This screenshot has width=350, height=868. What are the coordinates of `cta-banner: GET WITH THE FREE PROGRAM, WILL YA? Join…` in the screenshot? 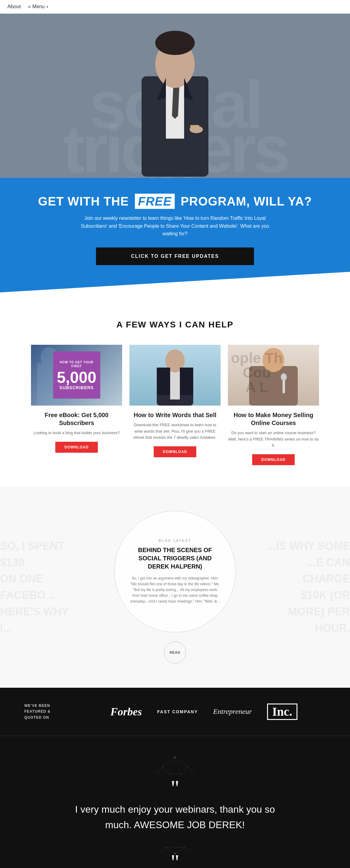 It's located at (175, 235).